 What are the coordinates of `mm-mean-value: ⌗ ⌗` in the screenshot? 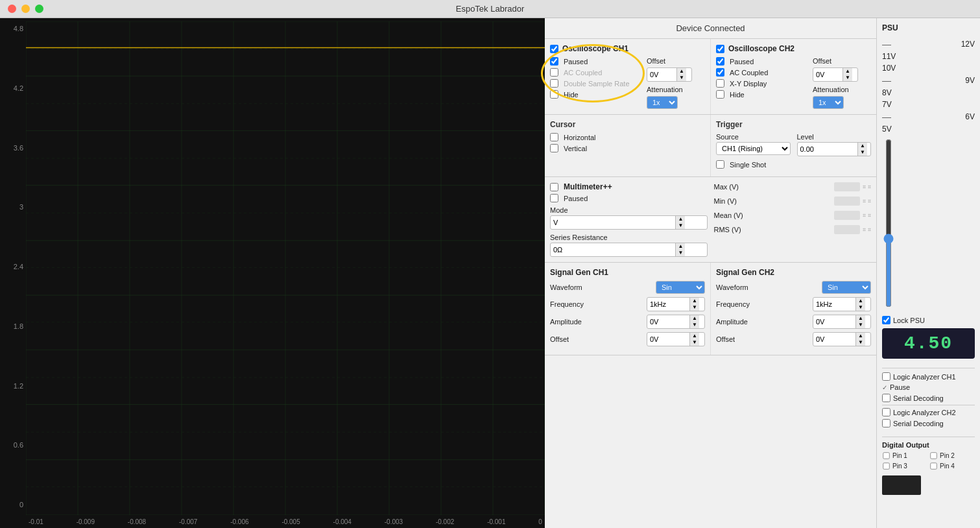 It's located at (852, 215).